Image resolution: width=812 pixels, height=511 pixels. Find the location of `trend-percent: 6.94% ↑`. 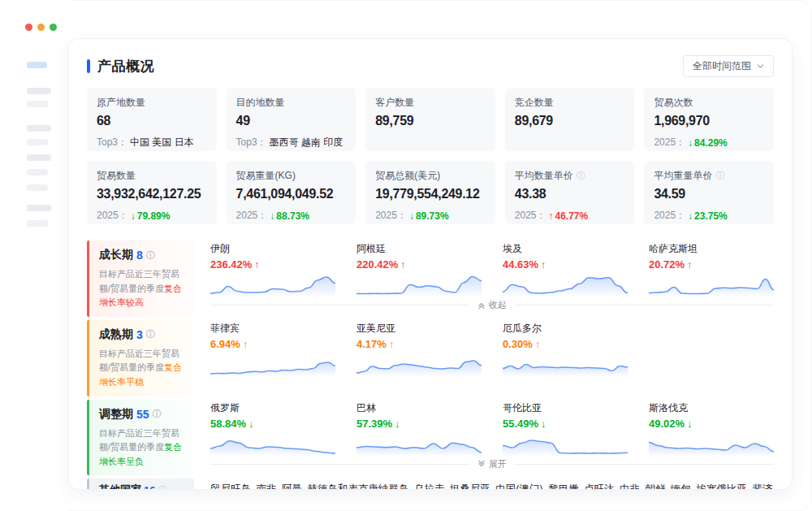

trend-percent: 6.94% ↑ is located at coordinates (273, 344).